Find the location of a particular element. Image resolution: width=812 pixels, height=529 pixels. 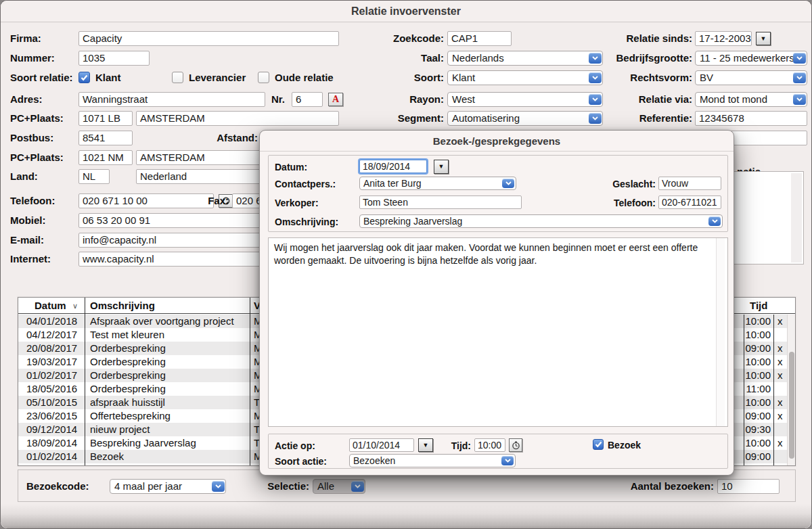

table-scrollbar-thumb is located at coordinates (792, 405).